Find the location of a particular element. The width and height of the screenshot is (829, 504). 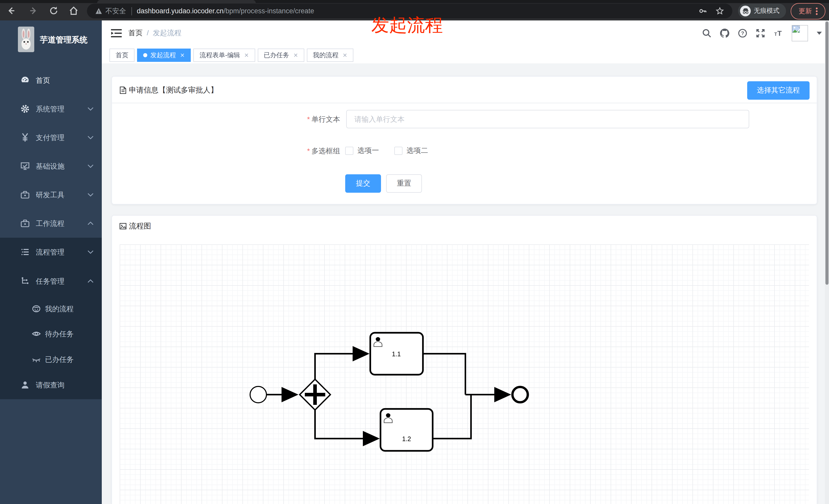

single-line-text-input is located at coordinates (548, 119).